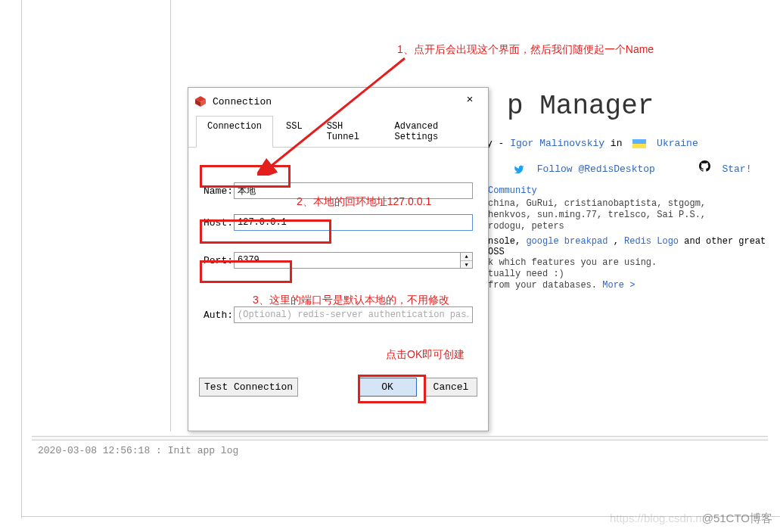 This screenshot has width=780, height=532. What do you see at coordinates (338, 247) in the screenshot?
I see `form-area: Name: Host: Port: ▲ ▼ Auth:` at bounding box center [338, 247].